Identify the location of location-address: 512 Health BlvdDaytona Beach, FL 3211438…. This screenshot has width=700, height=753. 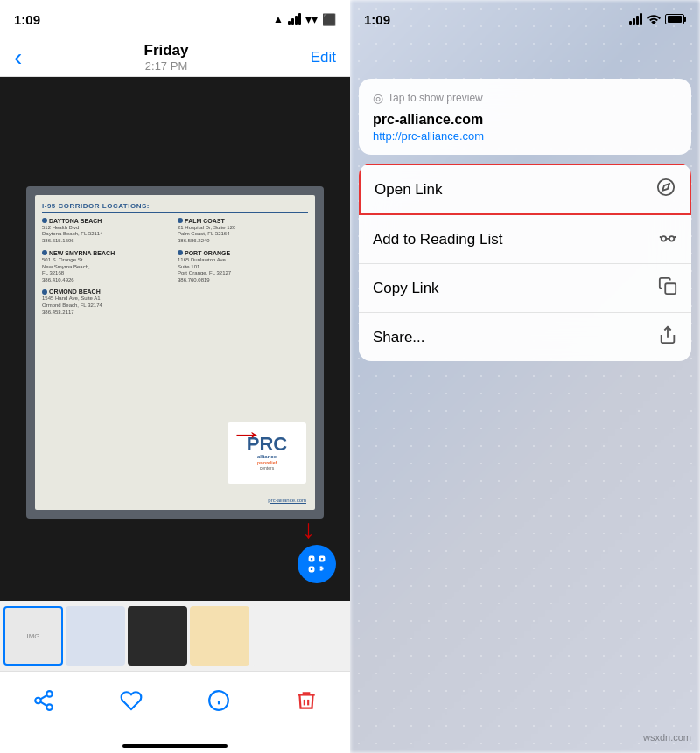
(107, 234).